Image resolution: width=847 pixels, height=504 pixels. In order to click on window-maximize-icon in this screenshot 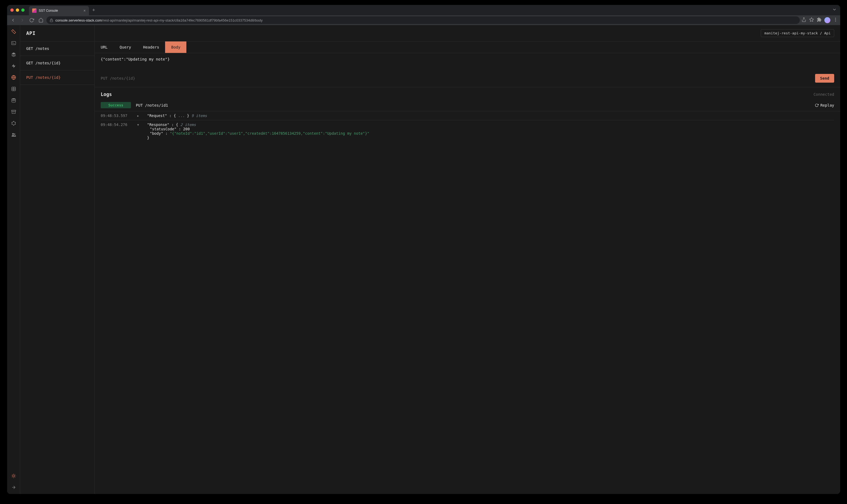, I will do `click(23, 10)`.